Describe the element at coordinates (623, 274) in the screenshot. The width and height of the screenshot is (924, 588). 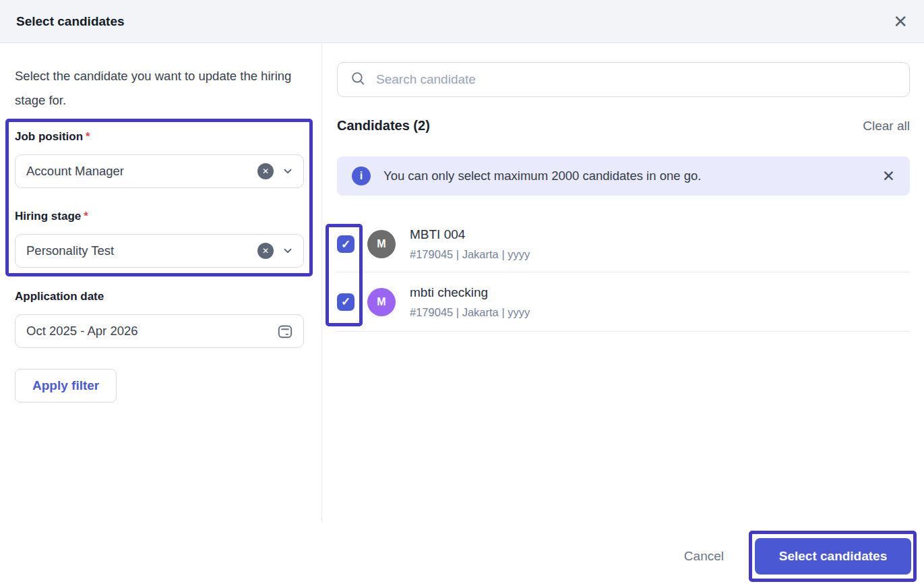
I see `candidate-list: ✓ M MBTI 004 #179045 | Jakarta | yyyy ✓ …` at that location.